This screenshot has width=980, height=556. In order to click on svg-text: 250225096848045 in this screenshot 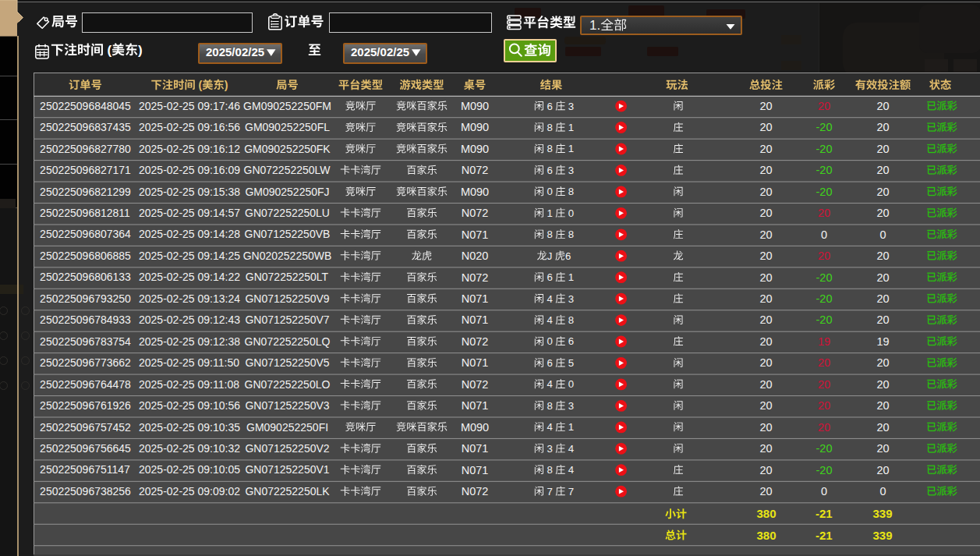, I will do `click(86, 106)`.